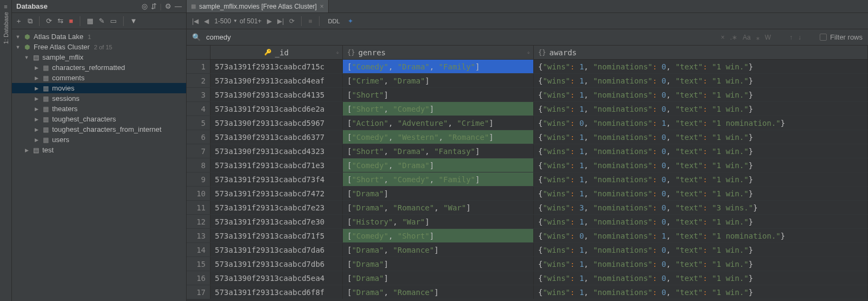 Image resolution: width=868 pixels, height=301 pixels. Describe the element at coordinates (199, 108) in the screenshot. I see `row-number: 4` at that location.